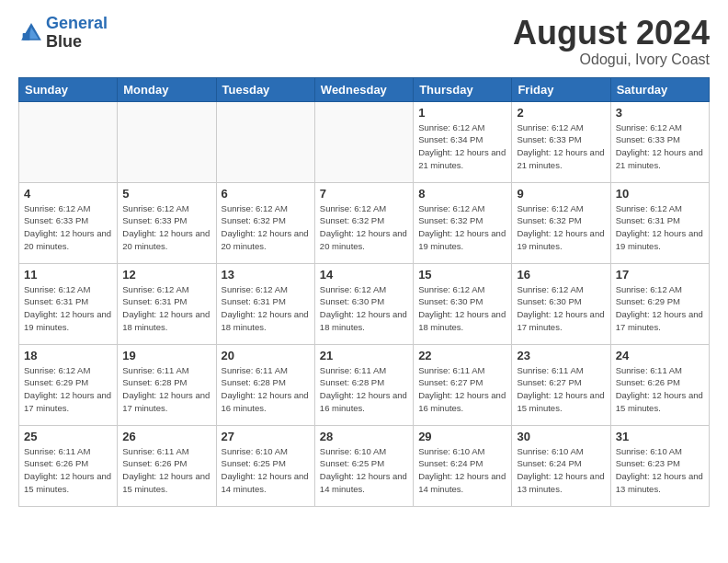  I want to click on day-cell: 28Sunrise: 6:10 AMSunset: 6:25 PMDayligh…, so click(364, 465).